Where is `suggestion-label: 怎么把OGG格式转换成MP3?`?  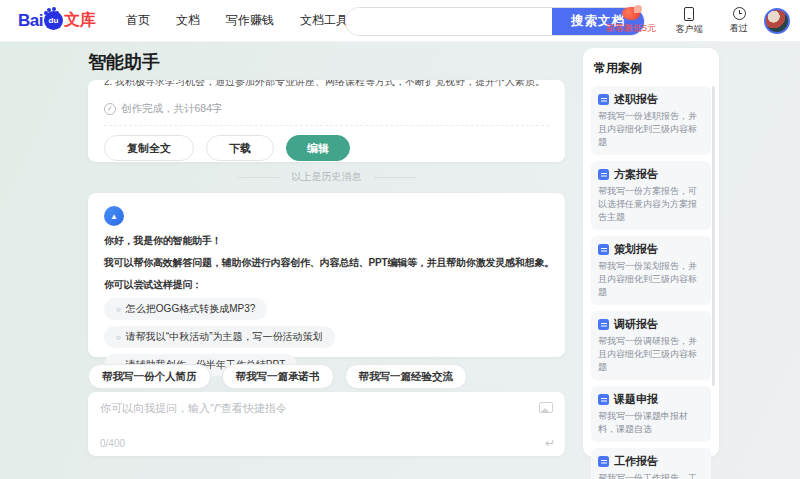
suggestion-label: 怎么把OGG格式转换成MP3? is located at coordinates (190, 309).